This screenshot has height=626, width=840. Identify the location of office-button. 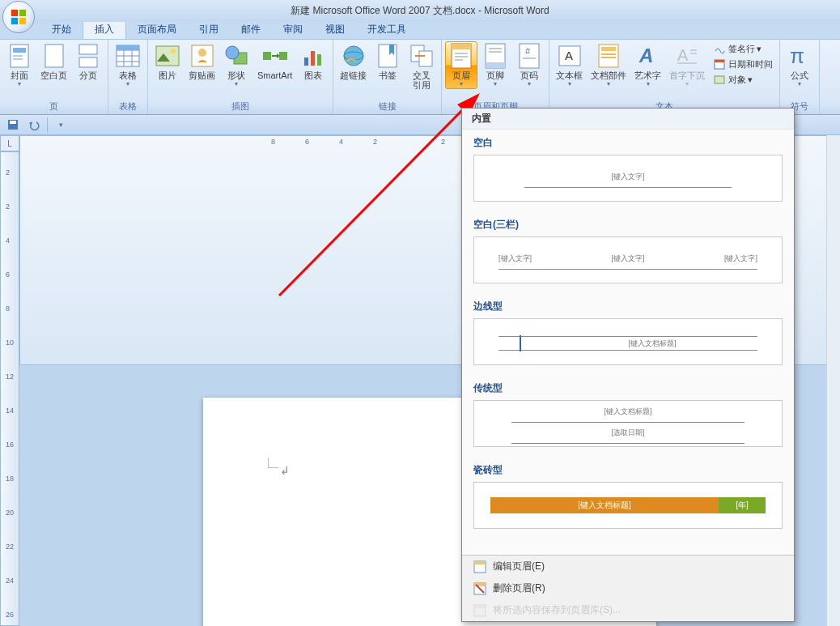
(19, 17).